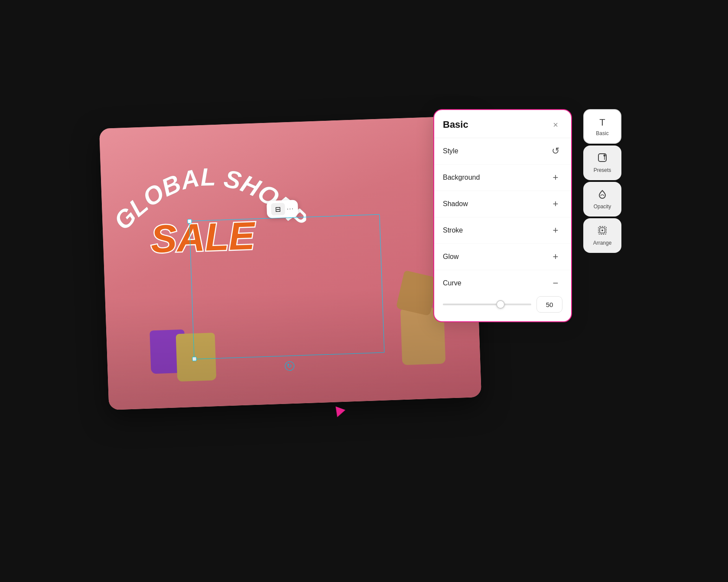 Image resolution: width=728 pixels, height=582 pixels. I want to click on sidebar-item-opacity: Opacity, so click(602, 199).